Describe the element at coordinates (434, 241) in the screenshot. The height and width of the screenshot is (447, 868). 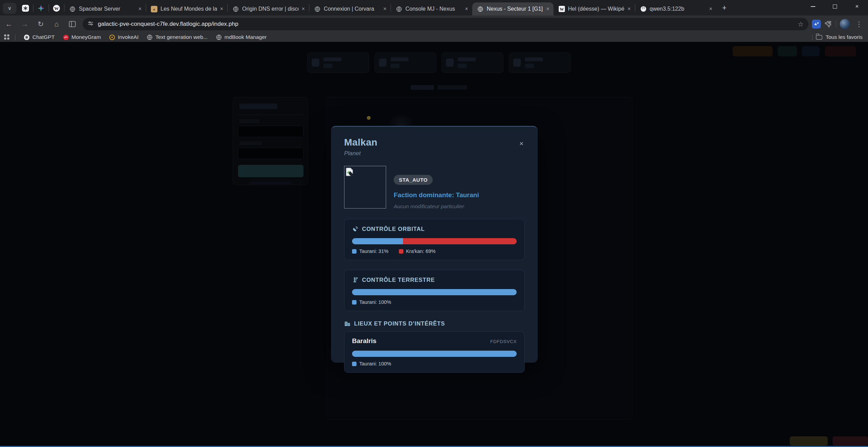
I see `orbital-control-bar` at that location.